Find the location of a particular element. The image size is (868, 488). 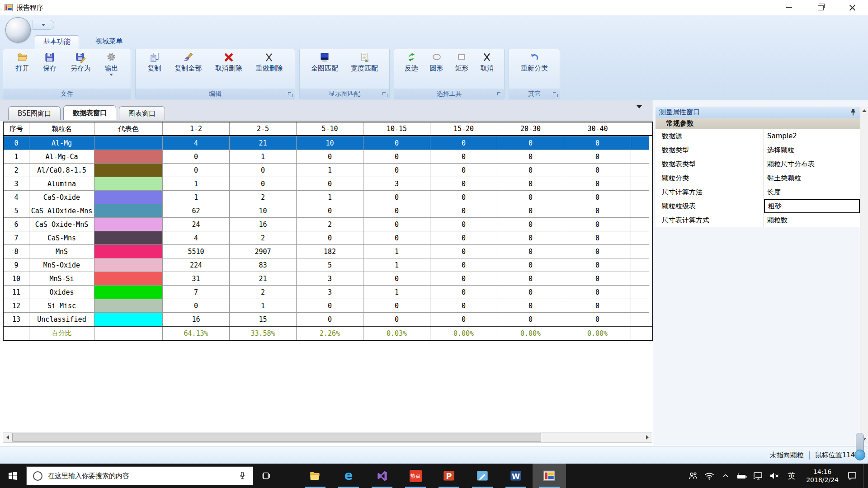

restore-button is located at coordinates (821, 8).